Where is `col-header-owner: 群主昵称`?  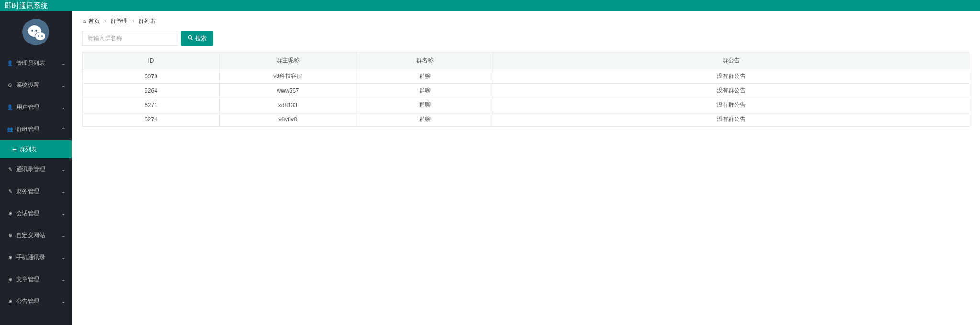 col-header-owner: 群主昵称 is located at coordinates (288, 61).